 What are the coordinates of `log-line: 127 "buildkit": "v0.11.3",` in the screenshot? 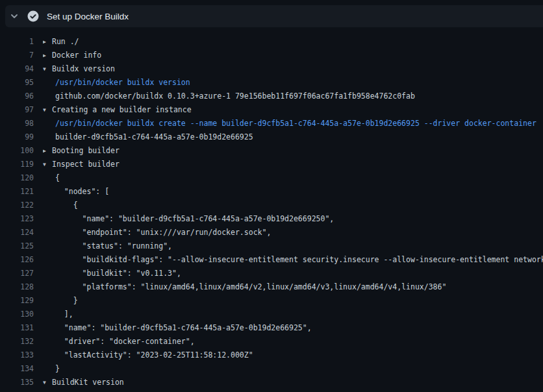 It's located at (272, 274).